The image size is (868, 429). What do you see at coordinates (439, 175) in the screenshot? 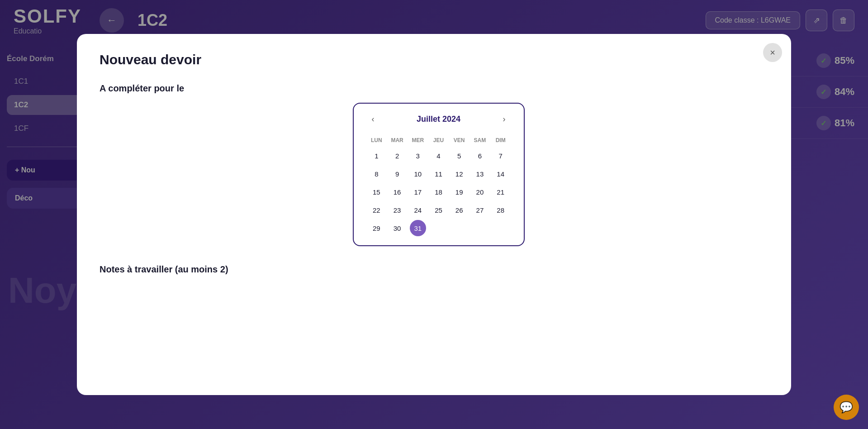
I see `calendar: ‹ Juillet 2024 › LUN MAR MER JEU VEN SAM…` at bounding box center [439, 175].